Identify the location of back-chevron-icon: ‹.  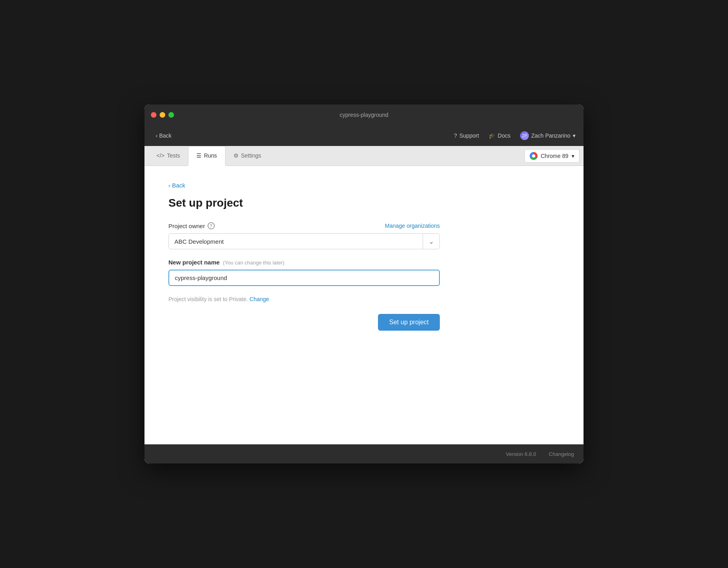
(169, 185).